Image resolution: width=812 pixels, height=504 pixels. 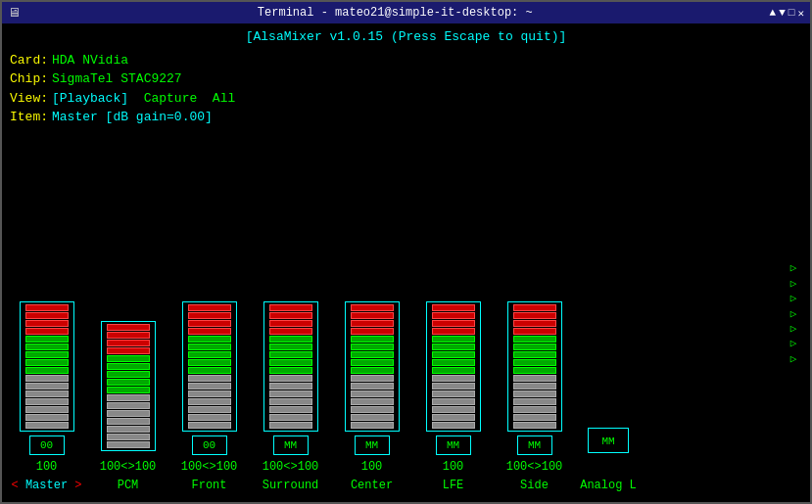 I want to click on channel-front: 00 100<>100 Front, so click(x=210, y=398).